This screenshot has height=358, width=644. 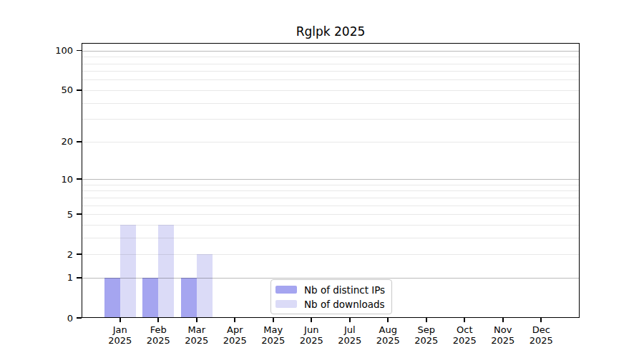 I want to click on x-tick-month: Aug, so click(x=388, y=329).